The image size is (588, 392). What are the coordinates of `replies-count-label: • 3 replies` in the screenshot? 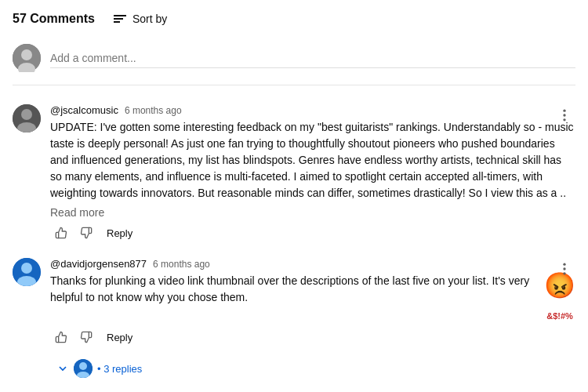 It's located at (119, 368).